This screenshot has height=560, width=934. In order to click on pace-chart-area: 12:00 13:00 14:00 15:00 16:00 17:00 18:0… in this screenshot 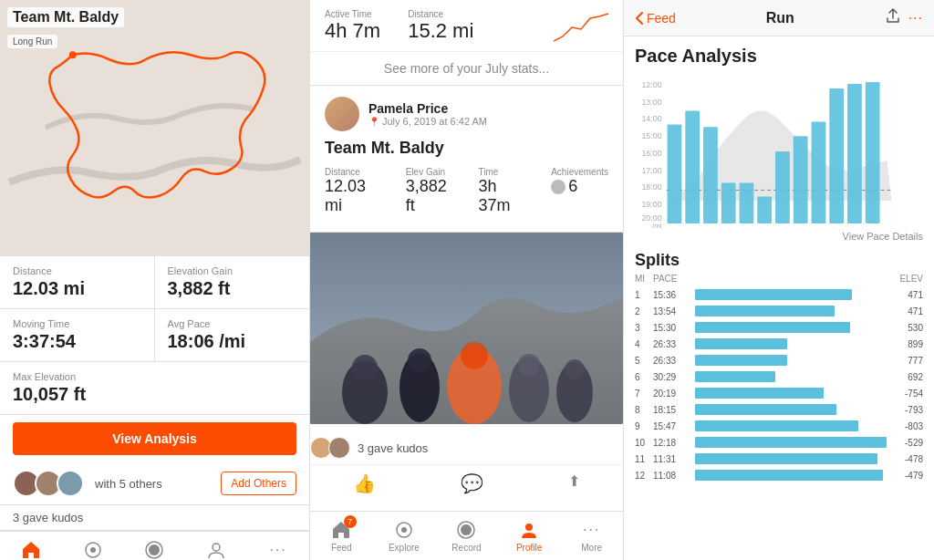, I will do `click(779, 151)`.